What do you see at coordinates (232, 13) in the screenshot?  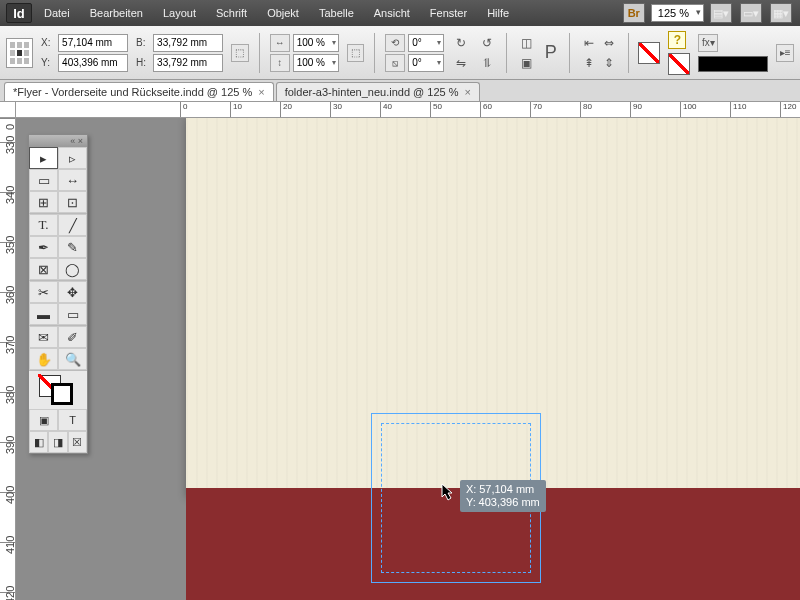 I see `menu-type: Schrift` at bounding box center [232, 13].